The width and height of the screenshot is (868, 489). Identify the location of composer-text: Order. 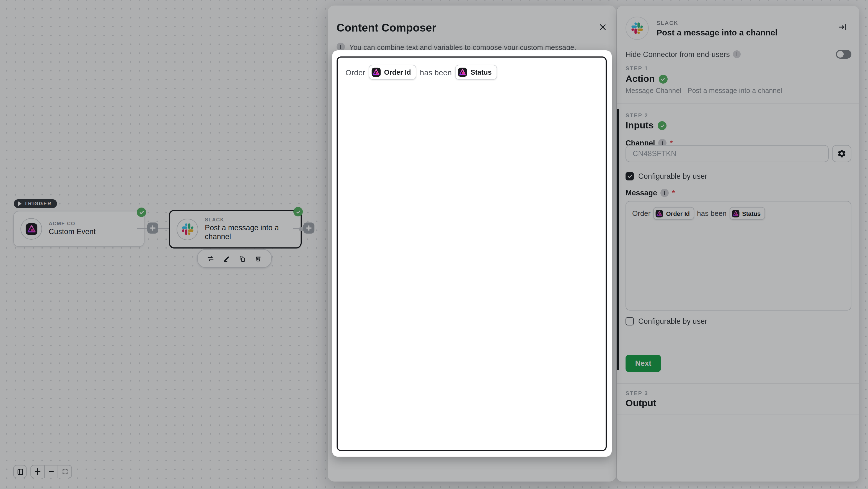
(355, 72).